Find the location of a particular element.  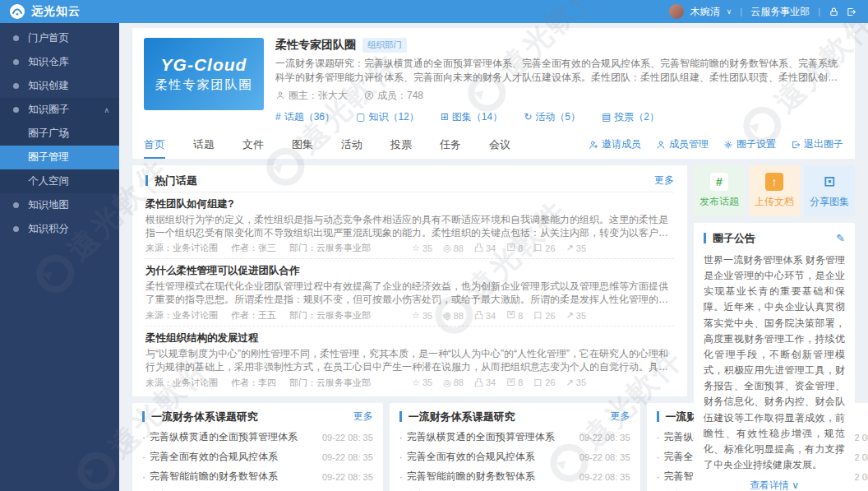

card-item-time: 09-22 08: 35 is located at coordinates (605, 457).